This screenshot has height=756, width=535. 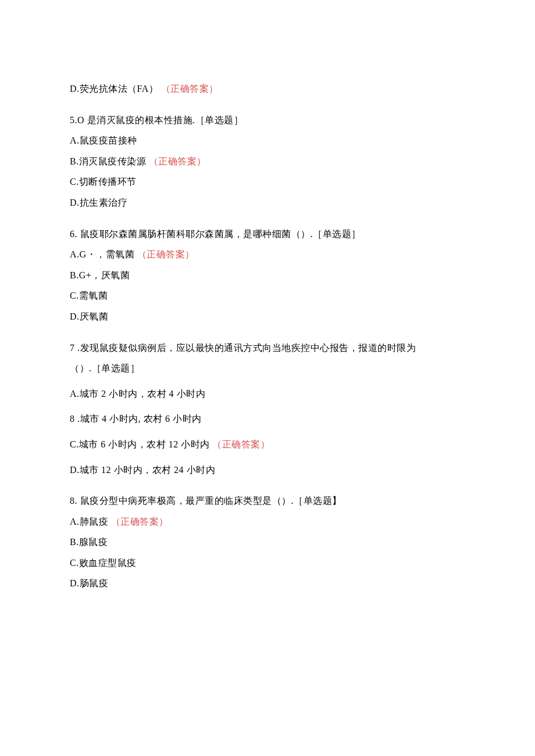 I want to click on q6-option-d: D.厌氧菌, so click(x=268, y=317).